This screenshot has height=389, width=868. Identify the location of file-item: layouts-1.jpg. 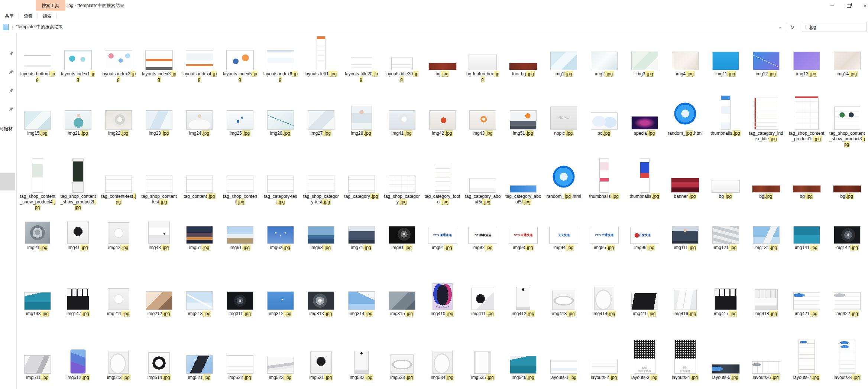
(564, 367).